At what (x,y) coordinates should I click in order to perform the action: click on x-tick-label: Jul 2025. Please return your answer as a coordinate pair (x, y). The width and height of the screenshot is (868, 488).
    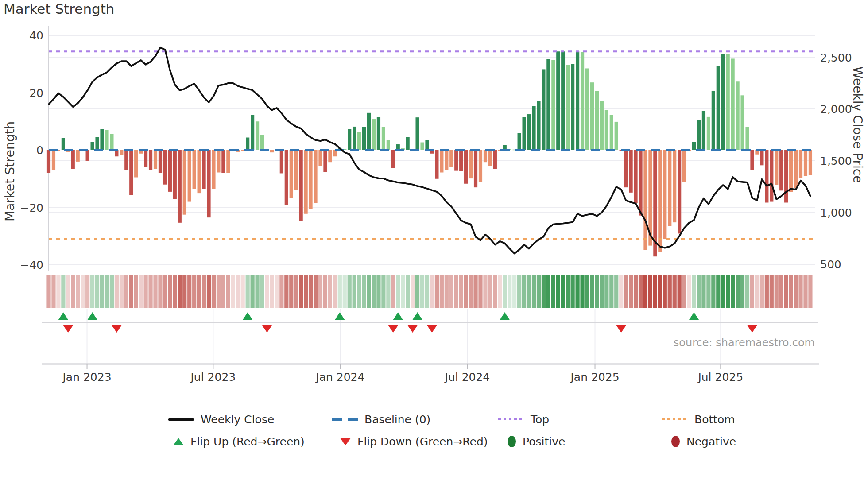
    Looking at the image, I should click on (720, 377).